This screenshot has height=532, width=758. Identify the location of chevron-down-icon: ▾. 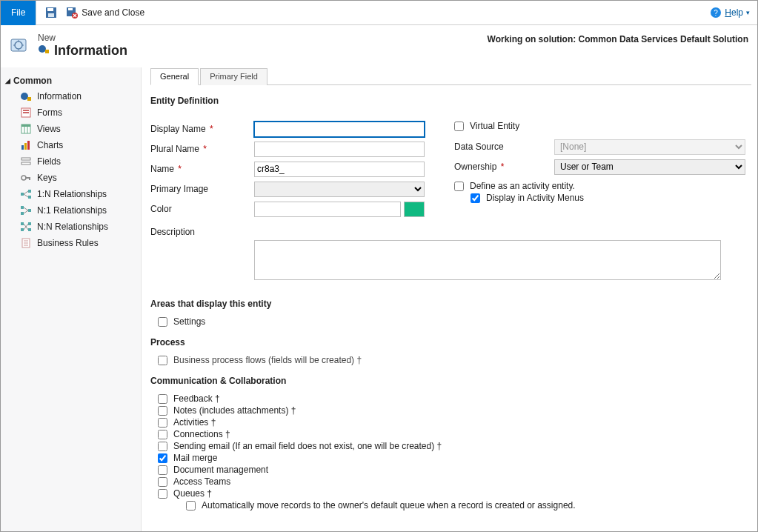
(748, 13).